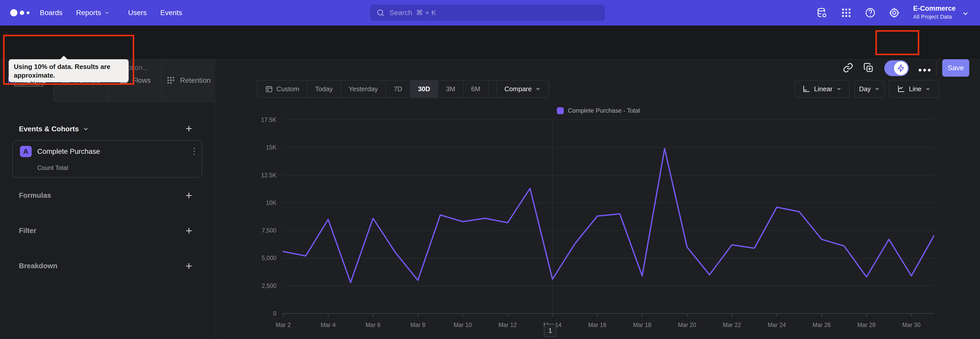  I want to click on svg-text: 2,500, so click(269, 286).